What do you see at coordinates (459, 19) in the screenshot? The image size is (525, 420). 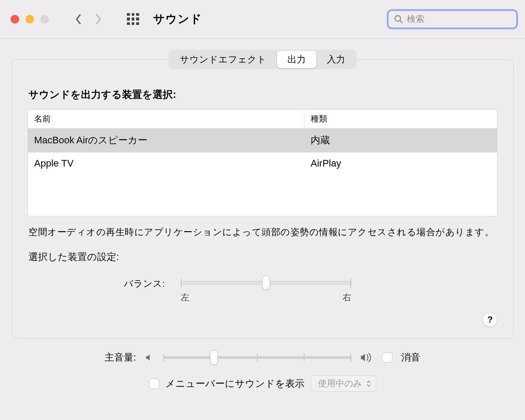 I see `search-input` at bounding box center [459, 19].